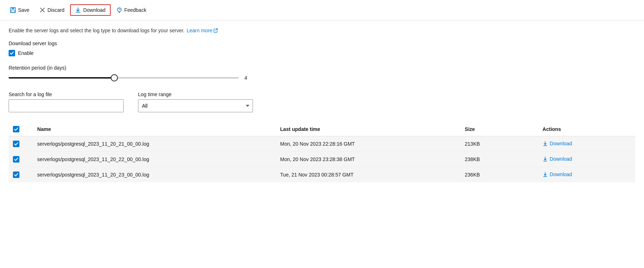  Describe the element at coordinates (322, 43) in the screenshot. I see `section-label: Download server logs` at that location.